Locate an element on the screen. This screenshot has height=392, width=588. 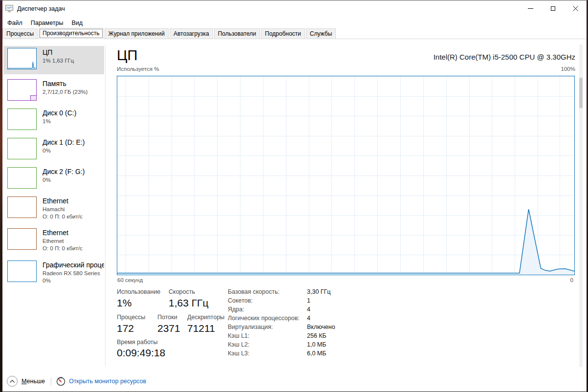
detail-value-virtualization: Включено is located at coordinates (321, 327).